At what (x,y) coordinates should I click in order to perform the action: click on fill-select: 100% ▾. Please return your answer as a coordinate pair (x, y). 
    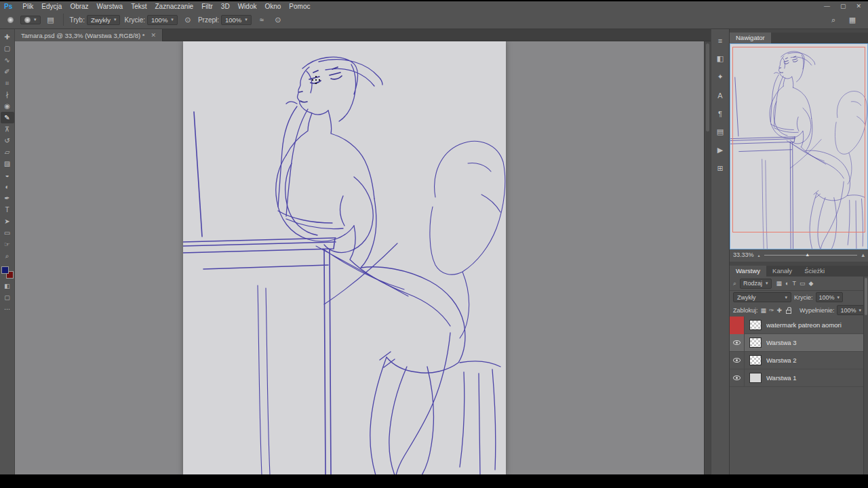
    Looking at the image, I should click on (850, 310).